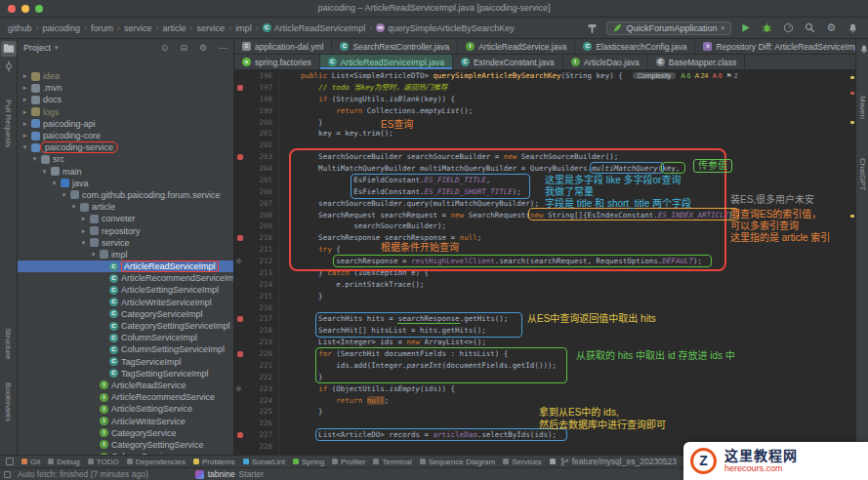 The height and width of the screenshot is (480, 868). What do you see at coordinates (387, 62) in the screenshot?
I see `editor-tab-articlereadserviceimpl-java: CArticleReadServiceImpl.java` at bounding box center [387, 62].